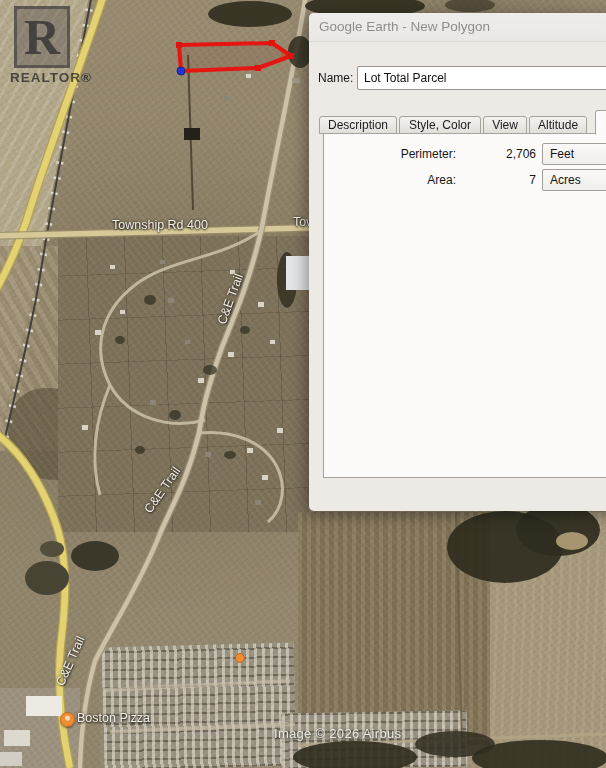  I want to click on tab-measurements: Measurements, so click(600, 122).